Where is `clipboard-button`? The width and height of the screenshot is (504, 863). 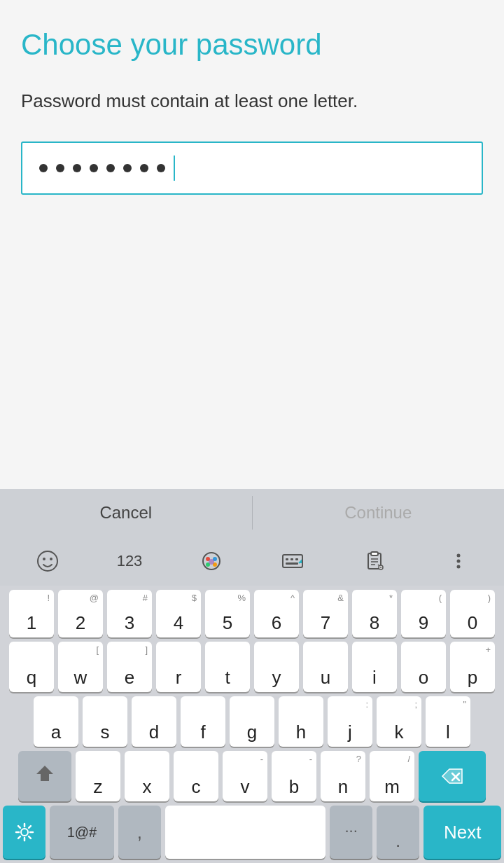
clipboard-button is located at coordinates (375, 561).